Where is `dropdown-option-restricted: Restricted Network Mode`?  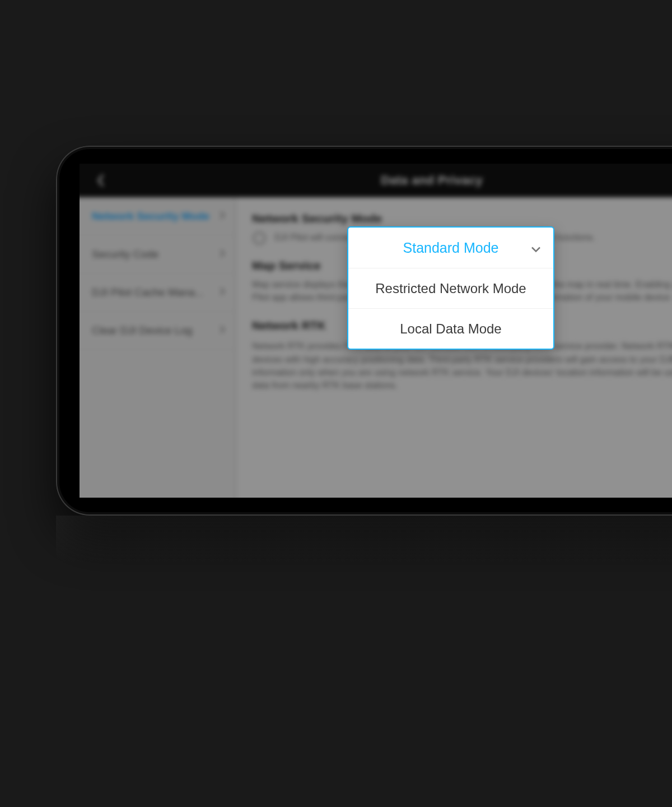 dropdown-option-restricted: Restricted Network Mode is located at coordinates (451, 288).